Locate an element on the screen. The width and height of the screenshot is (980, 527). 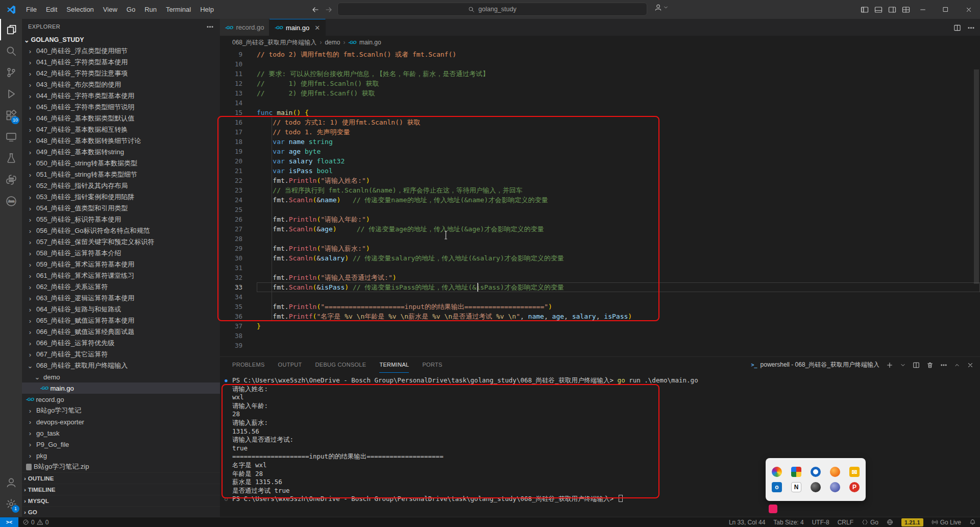
editor-scrollbar is located at coordinates (976, 177).